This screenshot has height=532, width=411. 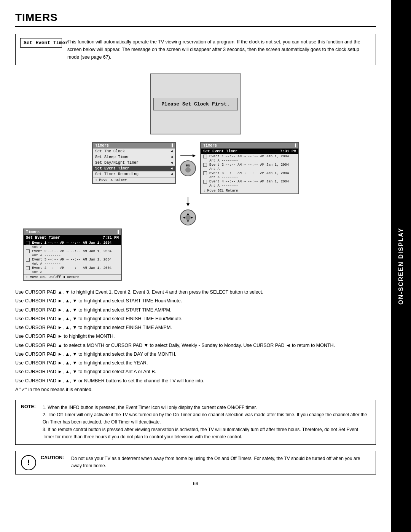 What do you see at coordinates (199, 254) in the screenshot?
I see `bottom-diagram-row: Timers ▐ Set Event Timer 7:31 PM Event 1…` at bounding box center [199, 254].